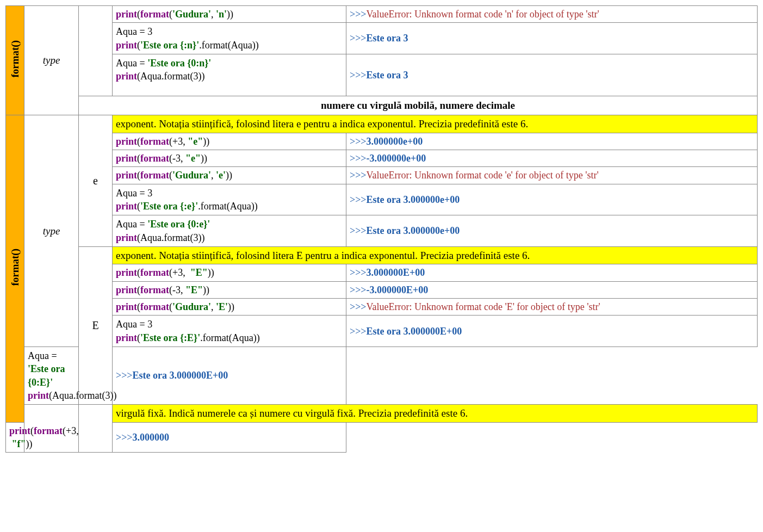  What do you see at coordinates (552, 159) in the screenshot?
I see `output-e-minus3: >>>-3.000000e+00` at bounding box center [552, 159].